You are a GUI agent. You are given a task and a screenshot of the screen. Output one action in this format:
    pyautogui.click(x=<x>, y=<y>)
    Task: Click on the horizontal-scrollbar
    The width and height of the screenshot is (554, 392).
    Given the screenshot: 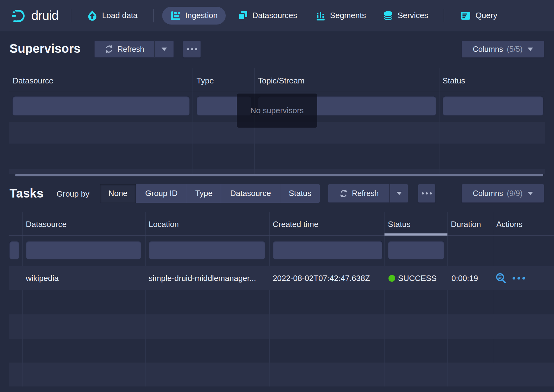 What is the action you would take?
    pyautogui.click(x=279, y=175)
    